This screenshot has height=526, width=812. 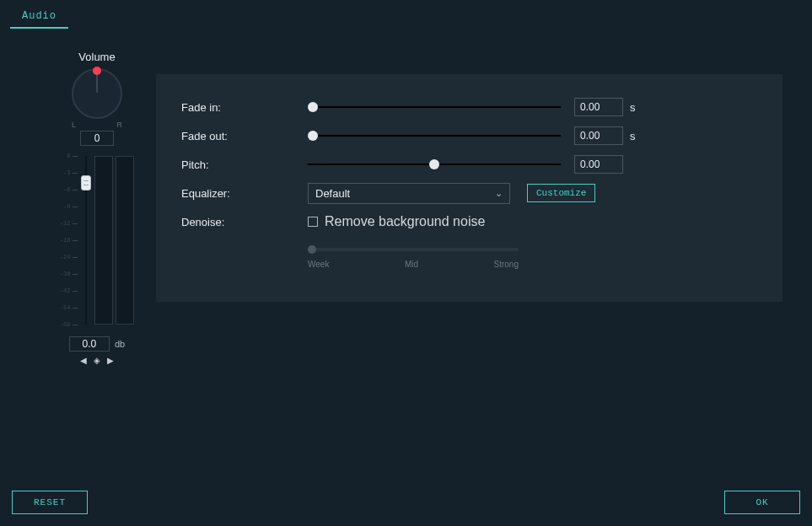 What do you see at coordinates (413, 265) in the screenshot?
I see `denoise-level-labels: Week Mid Strong` at bounding box center [413, 265].